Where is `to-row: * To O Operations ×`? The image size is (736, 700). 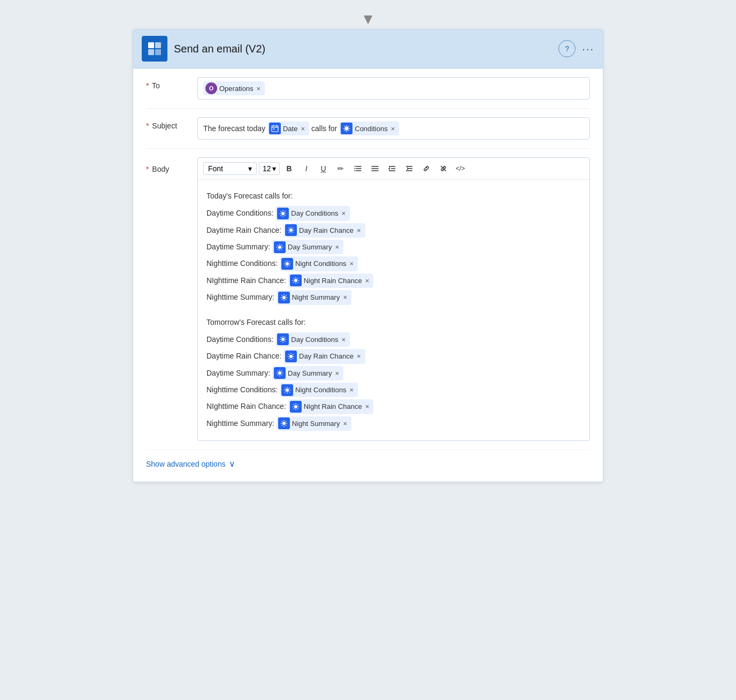
to-row: * To O Operations × is located at coordinates (368, 89).